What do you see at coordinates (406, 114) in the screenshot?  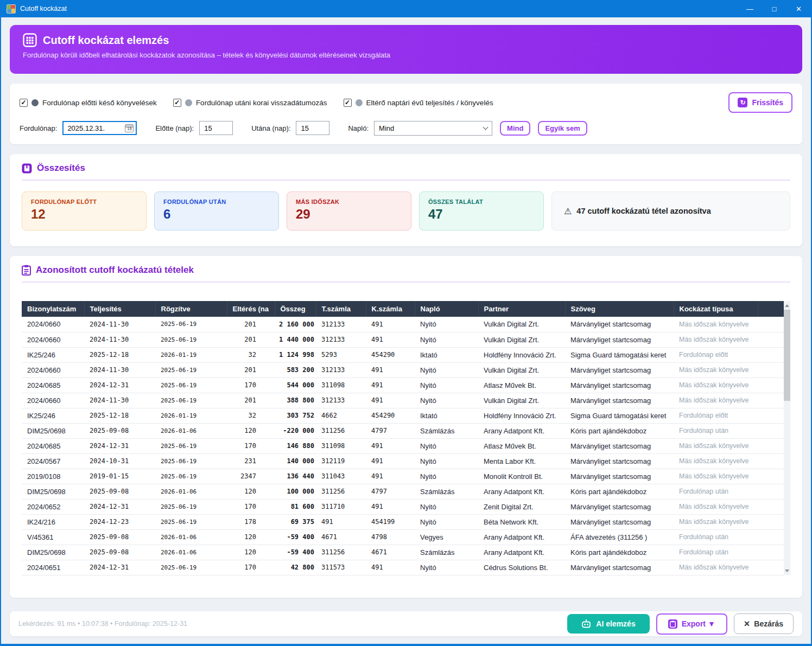 I see `filter-panel: ✓Fordulónap előtti késő könyvelések✓Ford…` at bounding box center [406, 114].